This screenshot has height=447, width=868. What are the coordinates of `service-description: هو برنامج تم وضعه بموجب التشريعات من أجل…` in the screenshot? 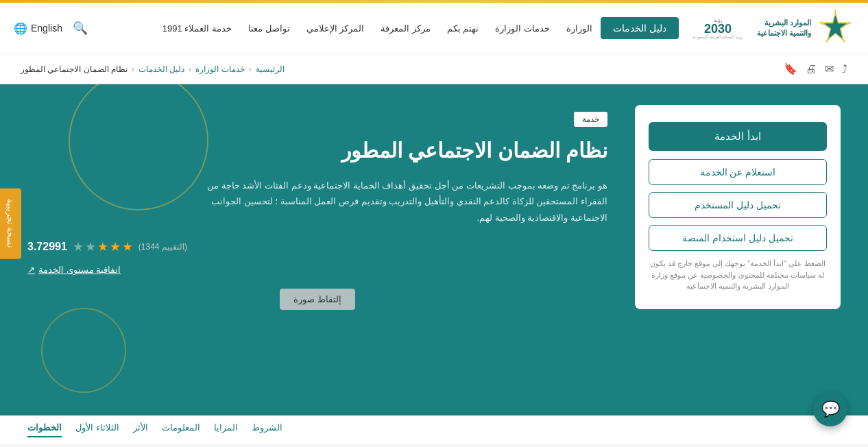 It's located at (395, 202).